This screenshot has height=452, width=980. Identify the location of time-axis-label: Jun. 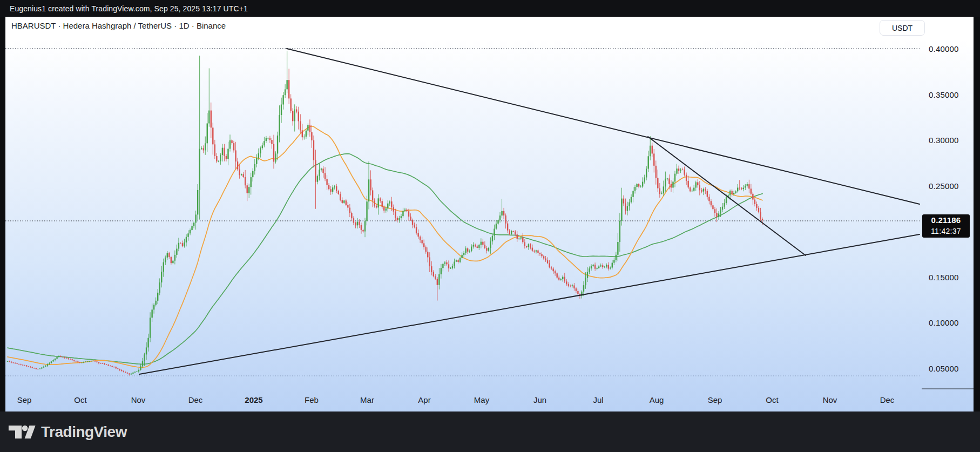
(540, 400).